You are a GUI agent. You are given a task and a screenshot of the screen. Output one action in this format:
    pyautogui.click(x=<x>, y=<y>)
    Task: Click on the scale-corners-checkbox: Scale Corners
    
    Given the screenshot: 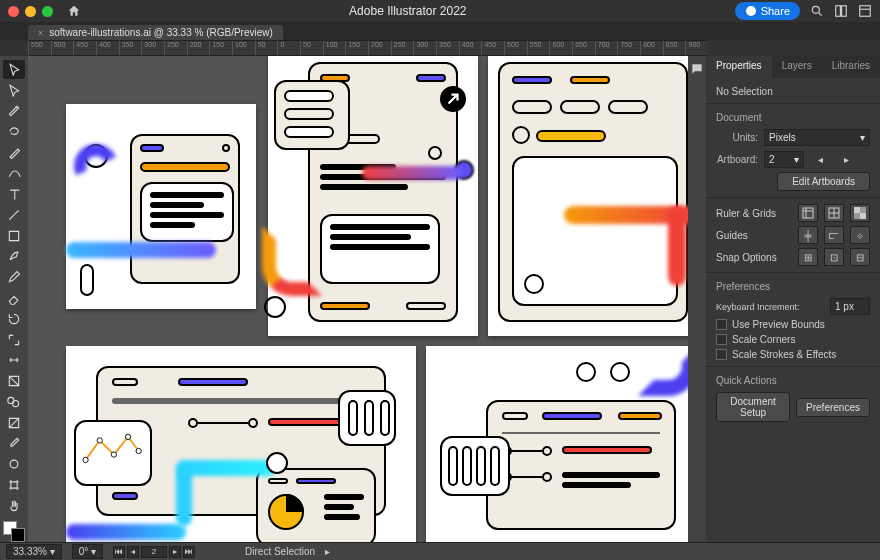 What is the action you would take?
    pyautogui.click(x=793, y=340)
    